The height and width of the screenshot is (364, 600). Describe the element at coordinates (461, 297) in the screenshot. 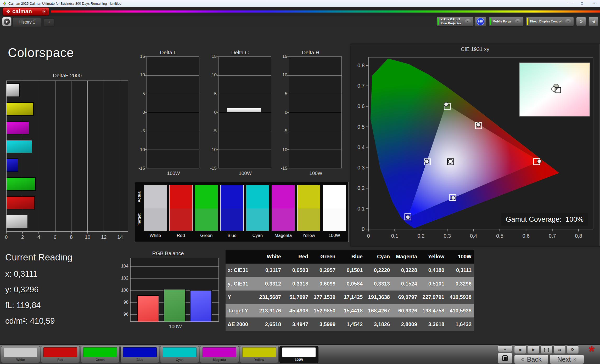

I see `table-cell: 410,5938` at that location.